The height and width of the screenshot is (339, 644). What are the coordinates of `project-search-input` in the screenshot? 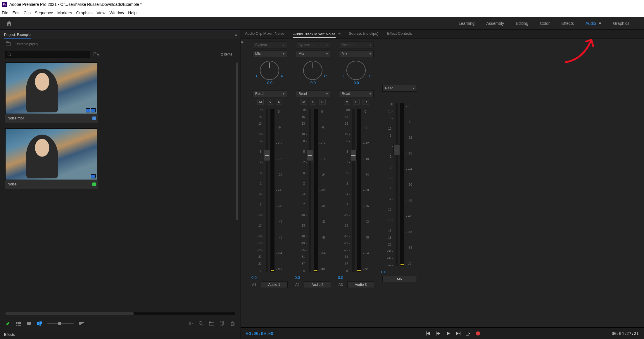 It's located at (48, 54).